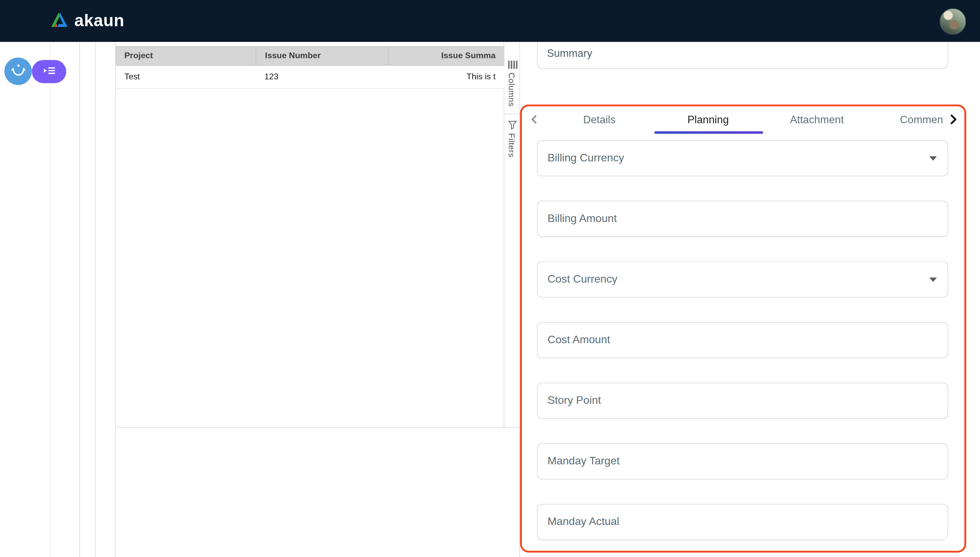  Describe the element at coordinates (534, 122) in the screenshot. I see `chevron-left-icon` at that location.